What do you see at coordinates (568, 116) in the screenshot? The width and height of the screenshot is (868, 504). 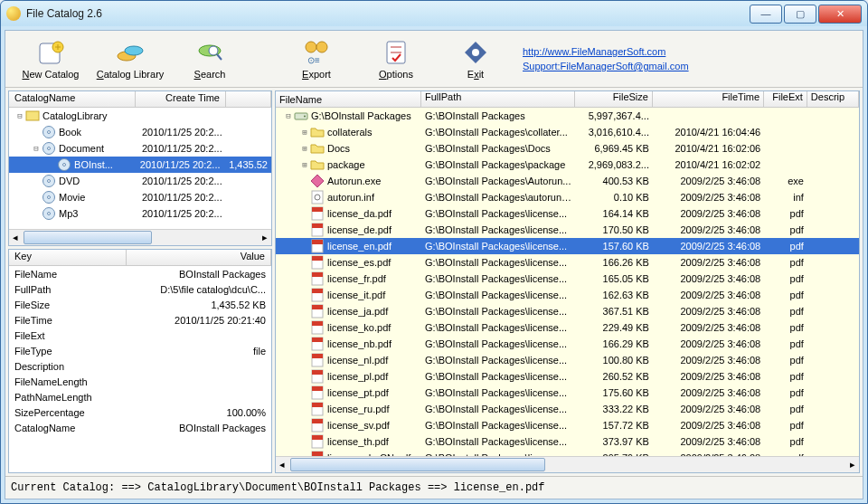 I see `file-row: ⊟G:\BOInstall PackagesG:\BOInstall Packa…` at bounding box center [568, 116].